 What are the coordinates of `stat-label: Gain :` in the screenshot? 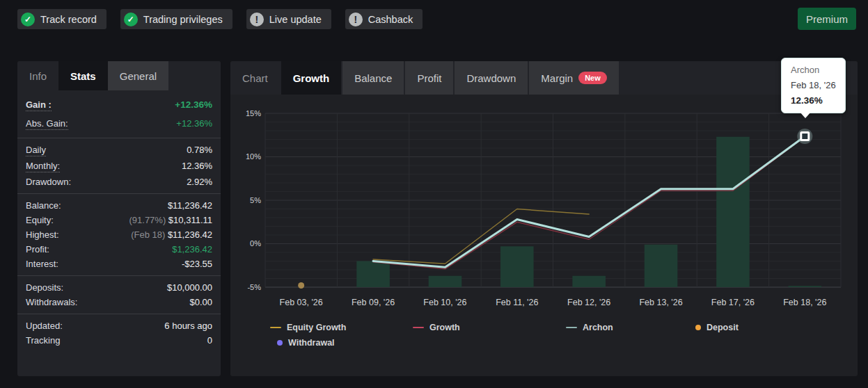 It's located at (39, 106).